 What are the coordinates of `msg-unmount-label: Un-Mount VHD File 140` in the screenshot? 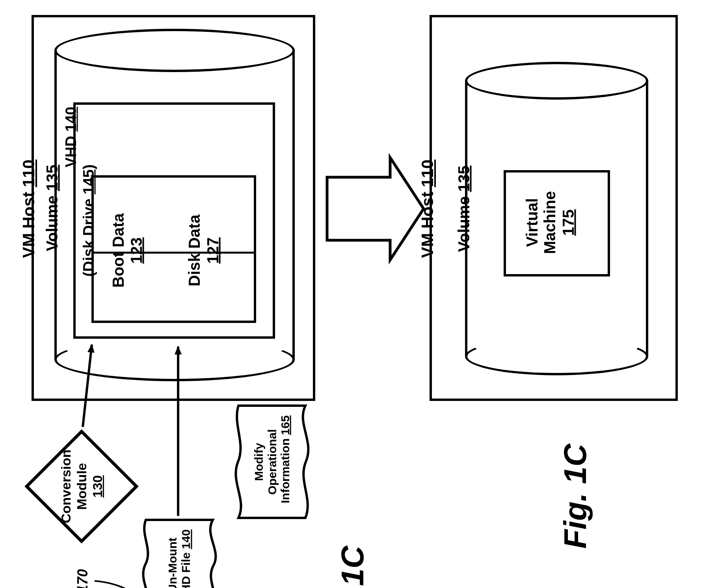 It's located at (179, 565).